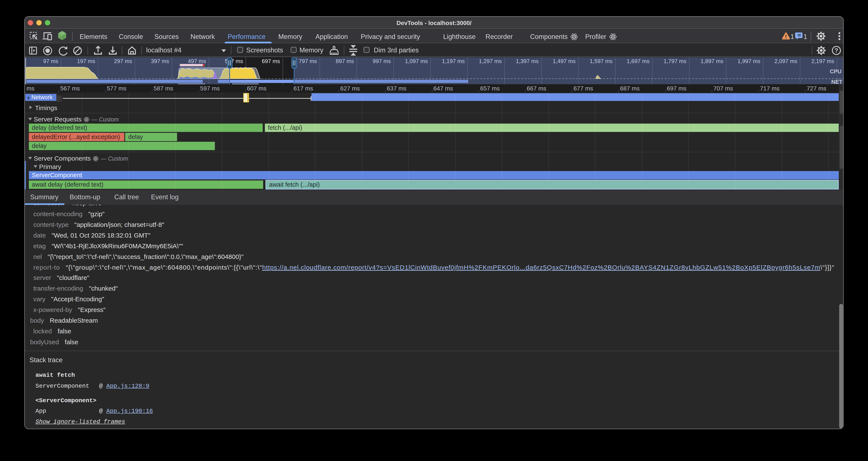  Describe the element at coordinates (712, 61) in the screenshot. I see `svg-text: 1,897 ms` at that location.